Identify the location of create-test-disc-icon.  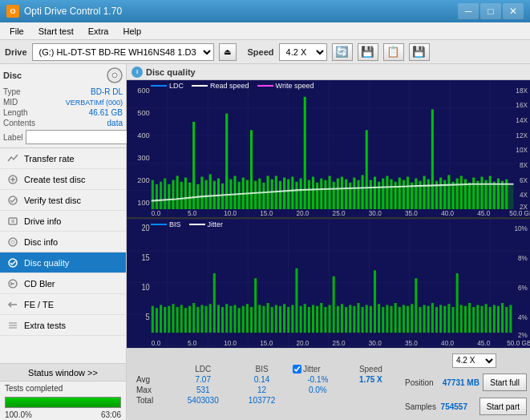
(13, 180).